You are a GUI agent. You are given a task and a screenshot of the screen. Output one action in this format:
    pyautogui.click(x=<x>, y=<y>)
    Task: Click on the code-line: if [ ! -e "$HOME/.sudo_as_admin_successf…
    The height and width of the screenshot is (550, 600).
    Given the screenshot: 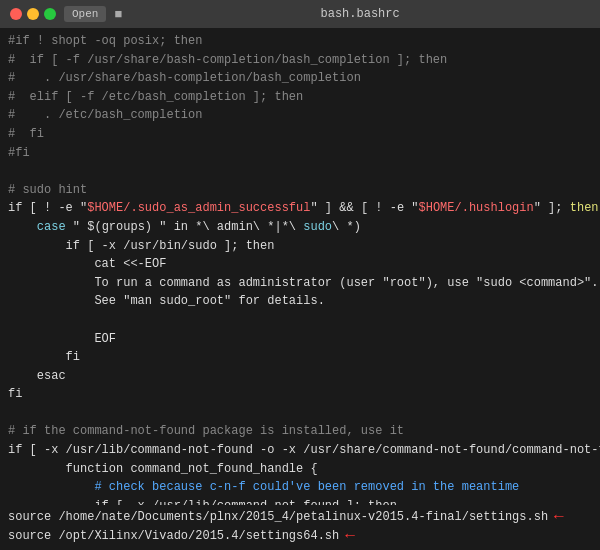 What is the action you would take?
    pyautogui.click(x=300, y=208)
    